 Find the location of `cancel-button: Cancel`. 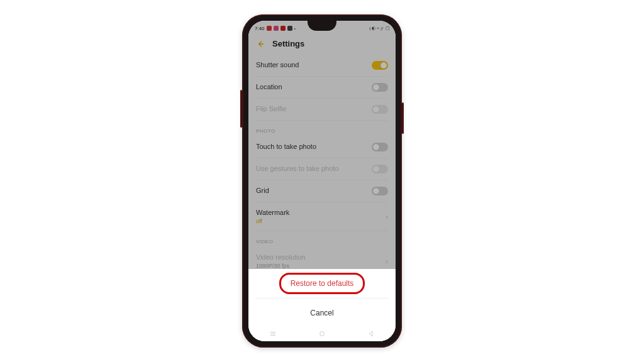

cancel-button: Cancel is located at coordinates (322, 313).